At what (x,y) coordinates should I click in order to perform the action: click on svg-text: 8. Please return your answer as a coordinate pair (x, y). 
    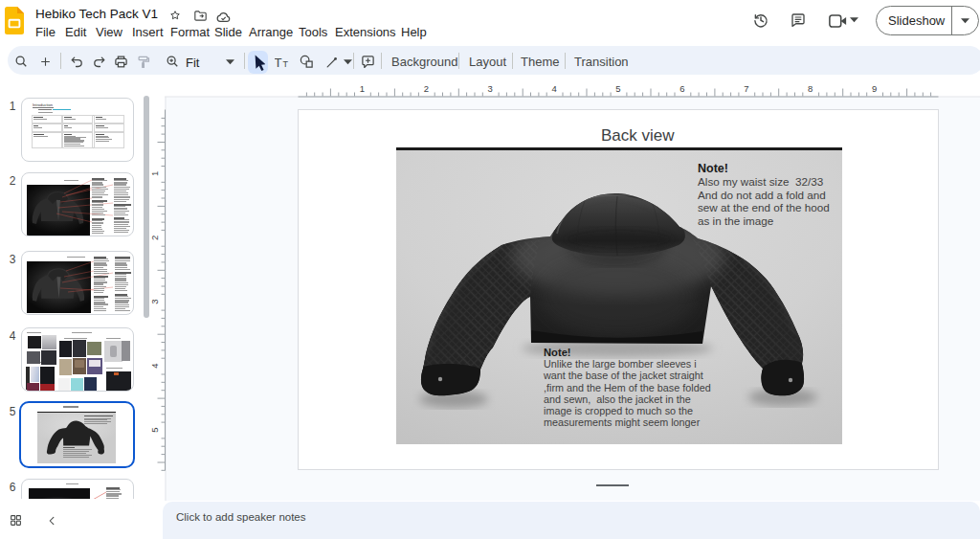
    Looking at the image, I should click on (810, 88).